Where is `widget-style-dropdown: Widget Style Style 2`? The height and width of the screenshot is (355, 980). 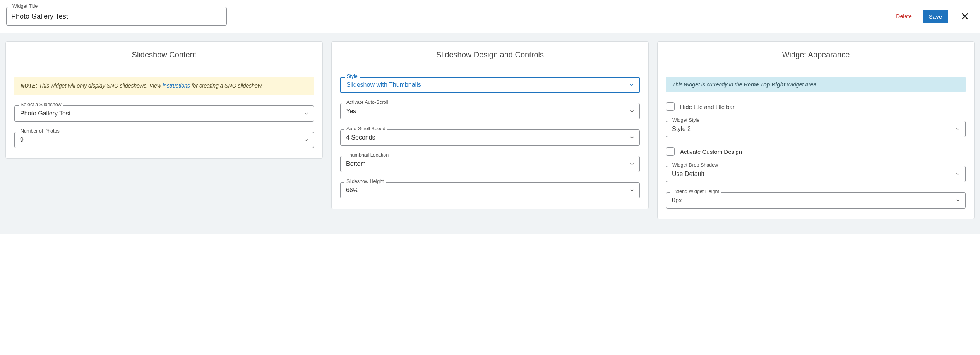 widget-style-dropdown: Widget Style Style 2 is located at coordinates (816, 129).